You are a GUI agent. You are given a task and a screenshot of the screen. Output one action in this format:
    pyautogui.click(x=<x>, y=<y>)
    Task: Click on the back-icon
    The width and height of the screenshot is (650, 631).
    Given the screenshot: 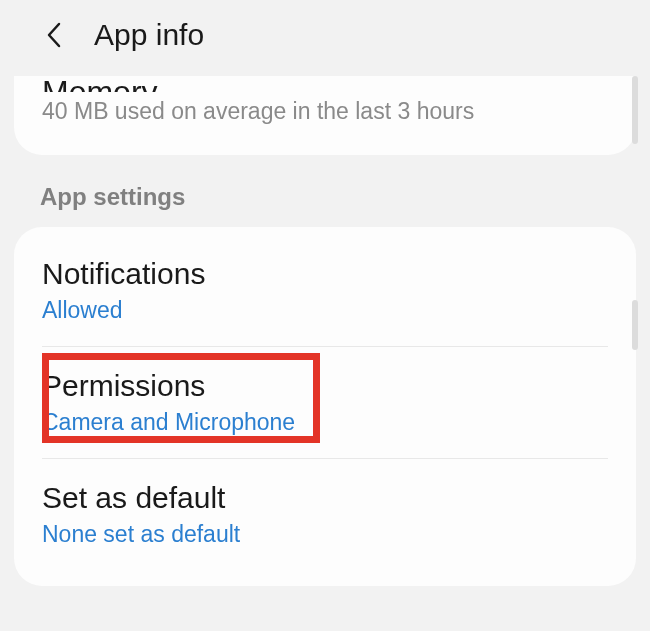 What is the action you would take?
    pyautogui.click(x=54, y=35)
    